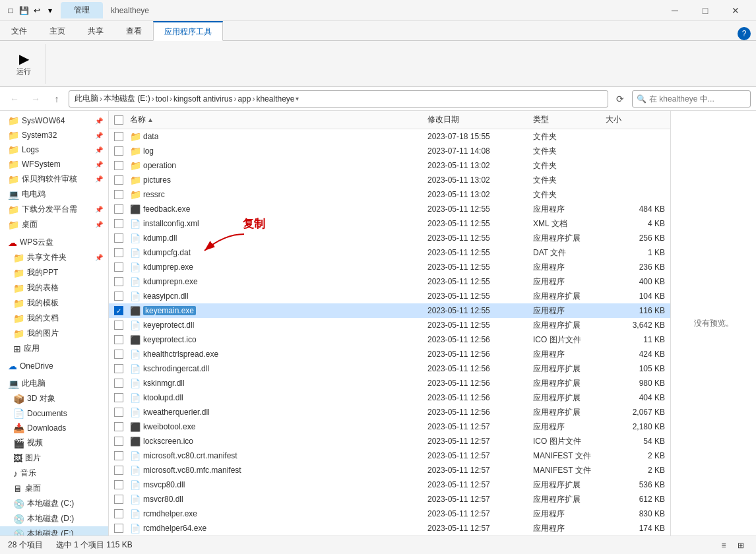 The image size is (756, 554). What do you see at coordinates (389, 369) in the screenshot?
I see `table-row: 📄 kschrodingercat.dll 2023-05-11 12:56 应…` at bounding box center [389, 369].